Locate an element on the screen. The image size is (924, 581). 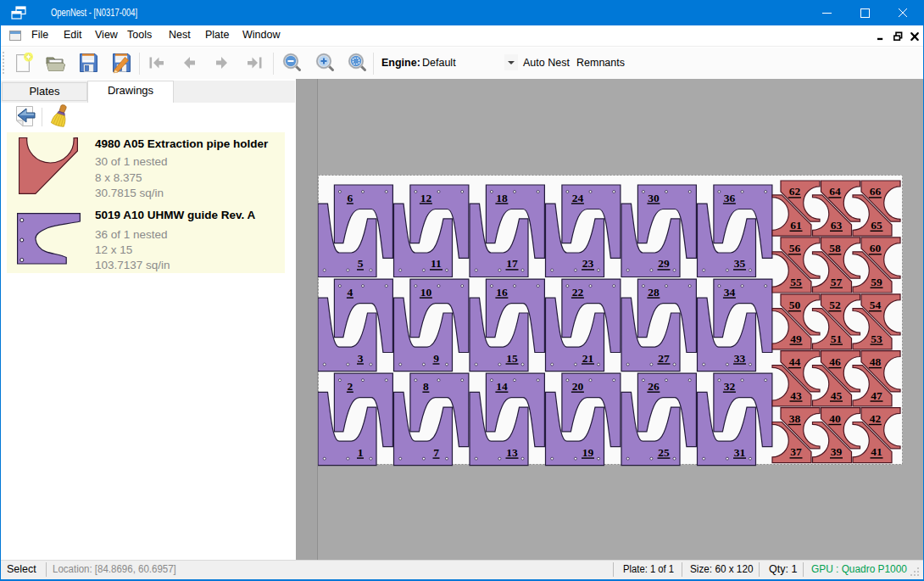
svg-text: 23 is located at coordinates (588, 263).